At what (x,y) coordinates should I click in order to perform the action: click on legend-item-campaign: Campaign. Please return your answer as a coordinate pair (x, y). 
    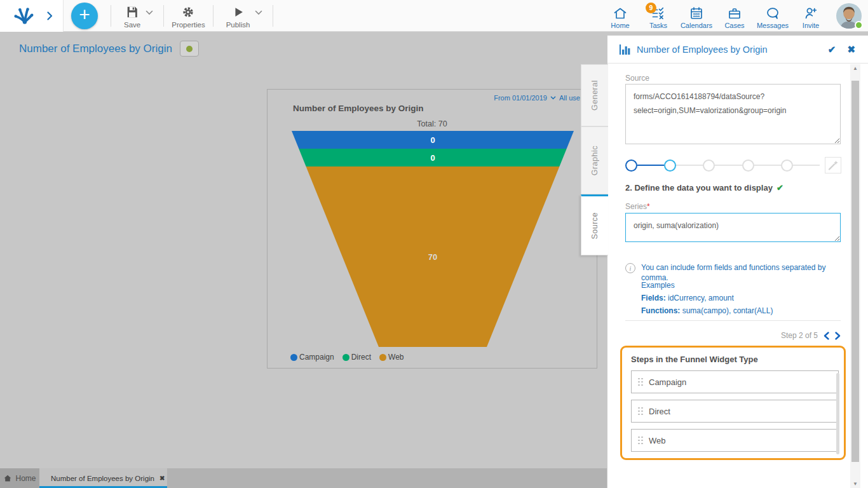
    Looking at the image, I should click on (313, 357).